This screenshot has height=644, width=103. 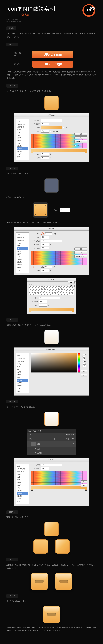 I want to click on author-meta: New helloworld10Home helloworld.com.cm, so click(x=52, y=20).